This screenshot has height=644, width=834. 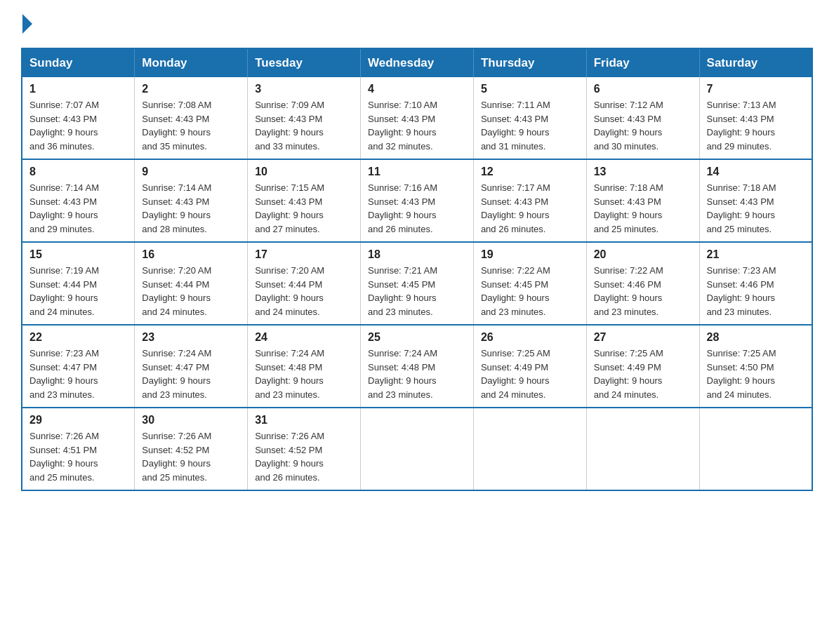 What do you see at coordinates (191, 374) in the screenshot?
I see `day-info: Sunrise: 7:24 AMSunset: 4:47 PMDaylight:…` at bounding box center [191, 374].